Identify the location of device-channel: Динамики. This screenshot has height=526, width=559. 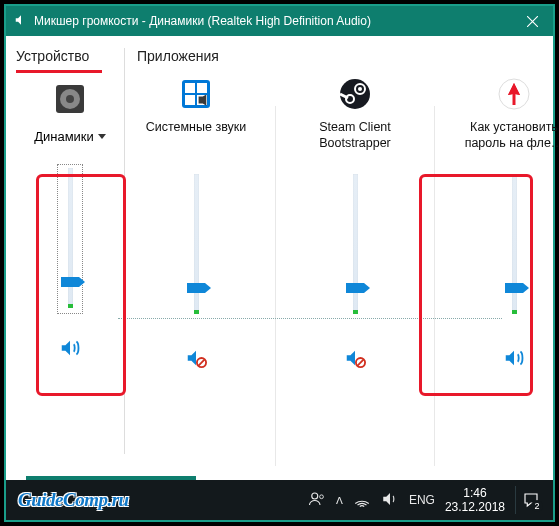
(70, 218).